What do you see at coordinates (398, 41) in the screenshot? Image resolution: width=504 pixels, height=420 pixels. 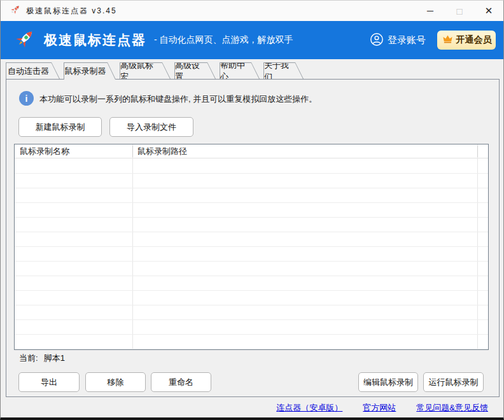 I see `login-account: 登录账号` at bounding box center [398, 41].